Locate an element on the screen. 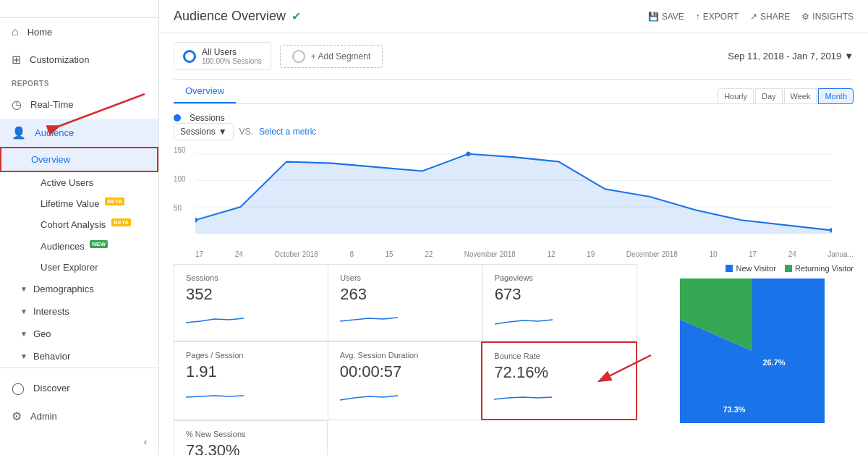 The height and width of the screenshot is (455, 868). page-title-area: Audience Overview ✔ is located at coordinates (237, 16).